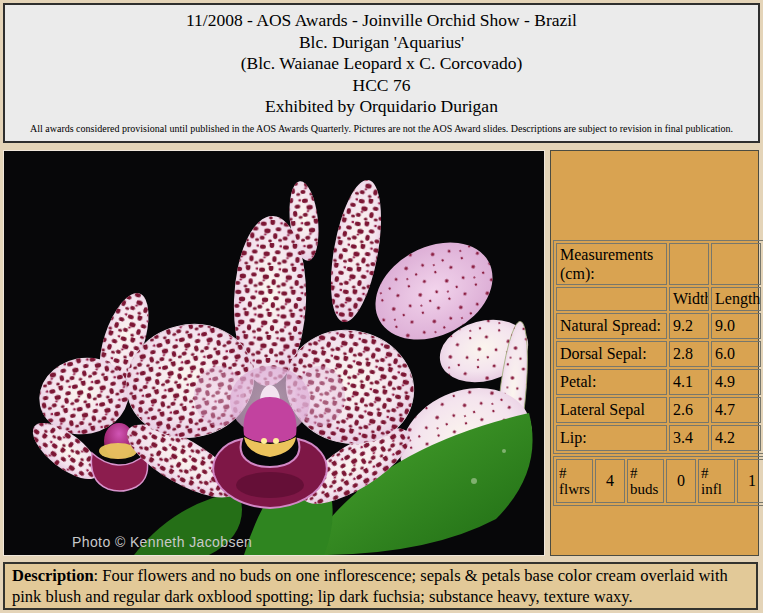 The image size is (763, 613). Describe the element at coordinates (658, 264) in the screenshot. I see `table-row: Measurements (cm):` at that location.